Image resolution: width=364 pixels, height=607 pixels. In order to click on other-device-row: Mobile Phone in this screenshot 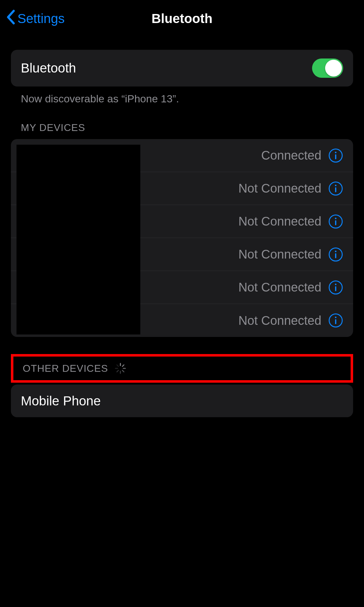, I will do `click(182, 401)`.